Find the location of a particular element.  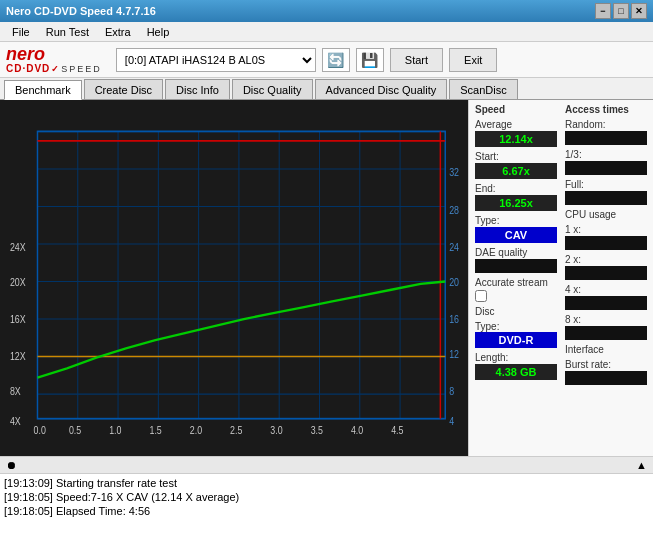

svg-text: 4X is located at coordinates (16, 421).